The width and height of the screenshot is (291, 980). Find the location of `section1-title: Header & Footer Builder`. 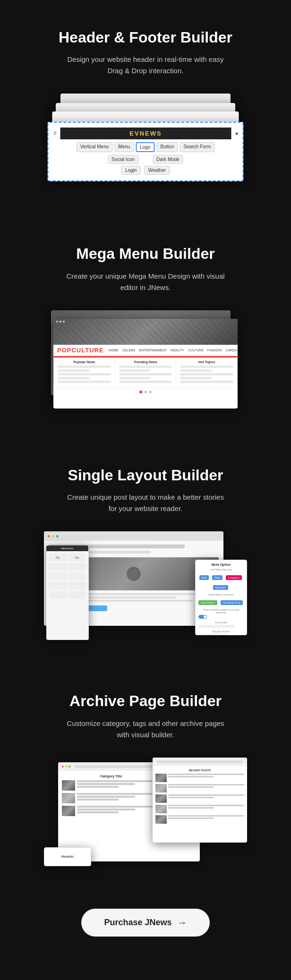

section1-title: Header & Footer Builder is located at coordinates (146, 37).